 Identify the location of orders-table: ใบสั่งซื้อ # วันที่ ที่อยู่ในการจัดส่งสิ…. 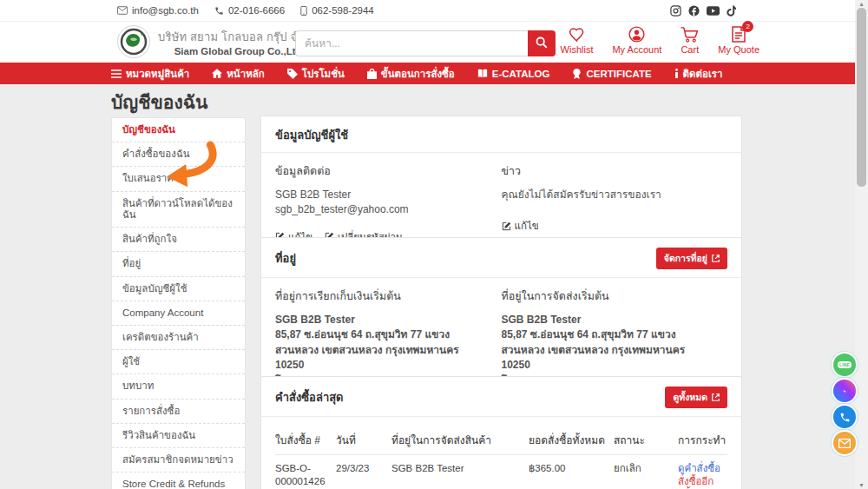
(502, 453).